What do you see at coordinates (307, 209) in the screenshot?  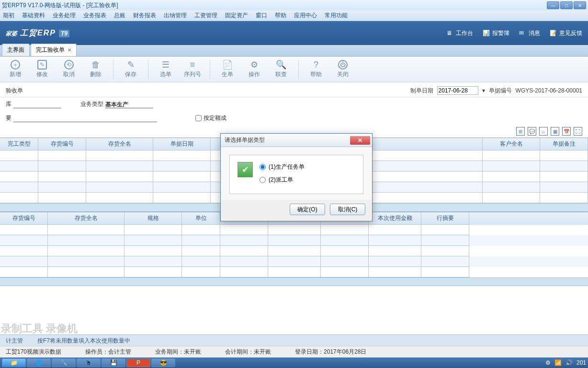 I see `ok-button: 确定(O)` at bounding box center [307, 209].